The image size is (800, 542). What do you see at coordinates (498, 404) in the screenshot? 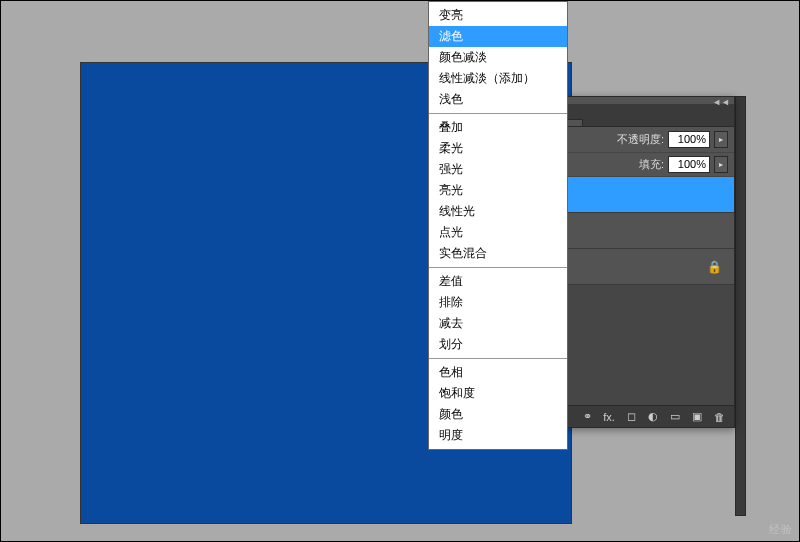
I see `blend-group-component: 色相 饱和度 颜色 明度` at bounding box center [498, 404].